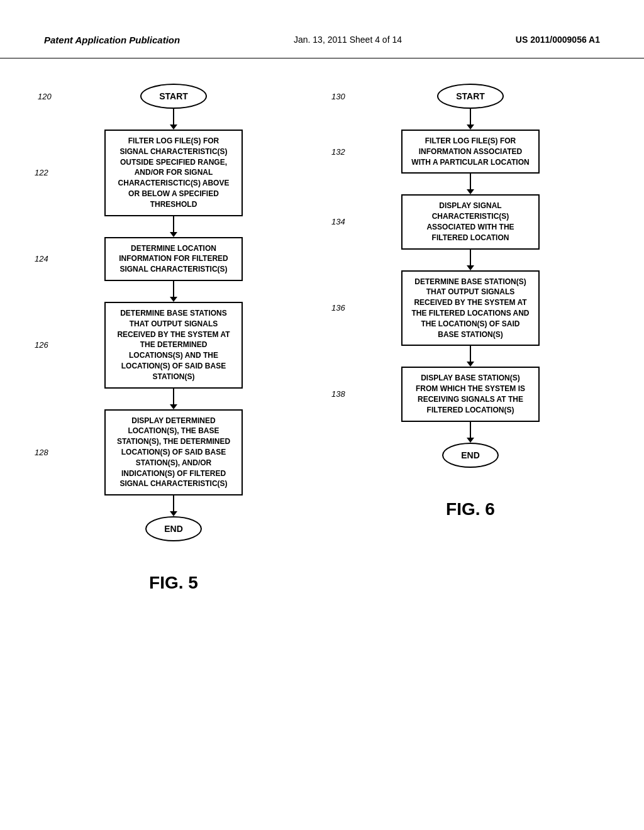 This screenshot has width=644, height=830. I want to click on fig5-label-128: 128, so click(42, 453).